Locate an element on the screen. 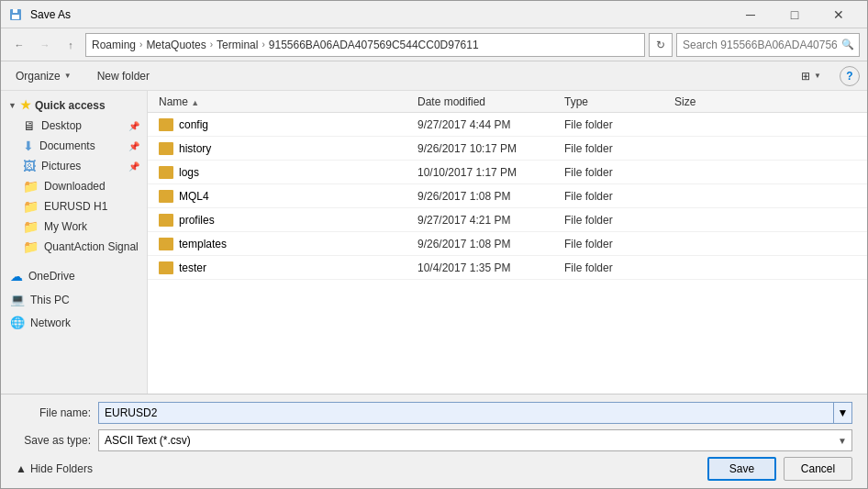 The height and width of the screenshot is (489, 868). quick-access-arrow: ▼ is located at coordinates (13, 106).